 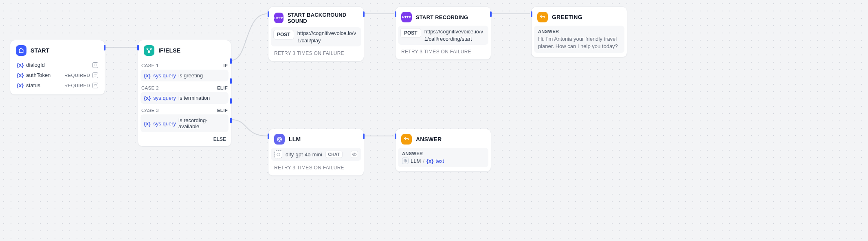 What do you see at coordinates (231, 81) in the screenshot?
I see `port-out-case2` at bounding box center [231, 81].